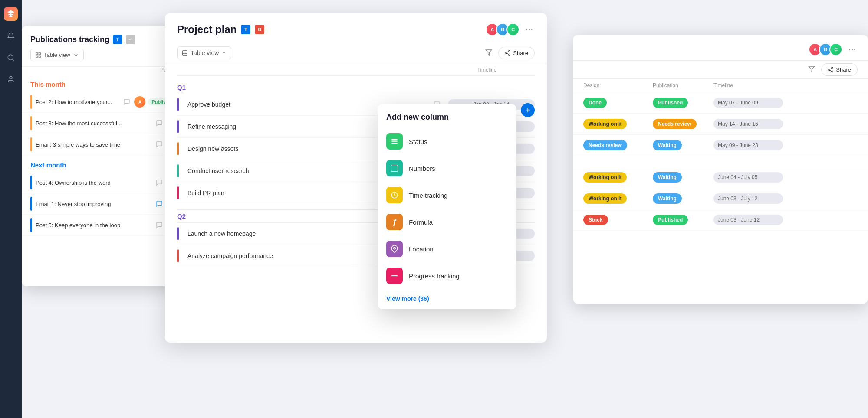 The height and width of the screenshot is (418, 868). What do you see at coordinates (11, 36) in the screenshot?
I see `nav-bell-icon` at bounding box center [11, 36].